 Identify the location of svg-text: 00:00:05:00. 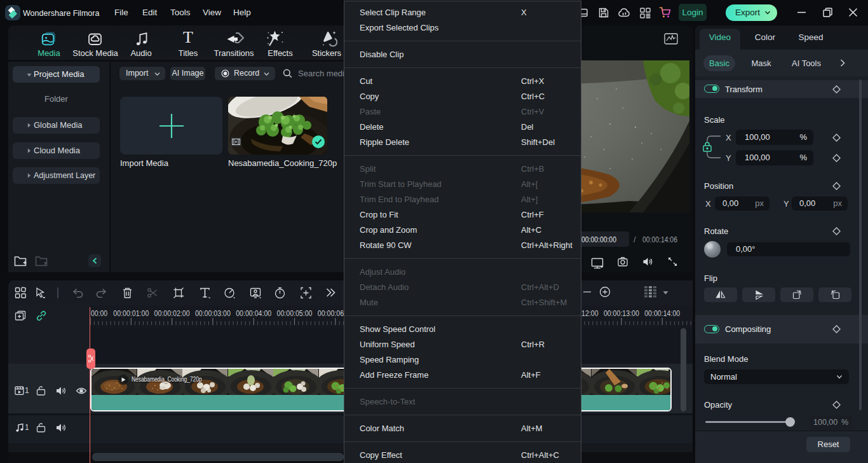
(295, 314).